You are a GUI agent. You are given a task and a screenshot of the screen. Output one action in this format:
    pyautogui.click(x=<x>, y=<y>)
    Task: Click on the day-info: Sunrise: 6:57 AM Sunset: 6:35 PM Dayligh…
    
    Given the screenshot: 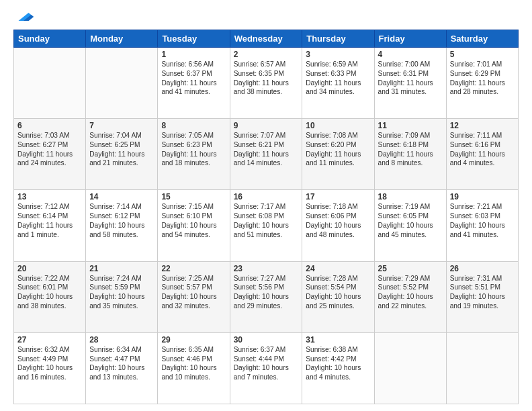 What is the action you would take?
    pyautogui.click(x=266, y=78)
    